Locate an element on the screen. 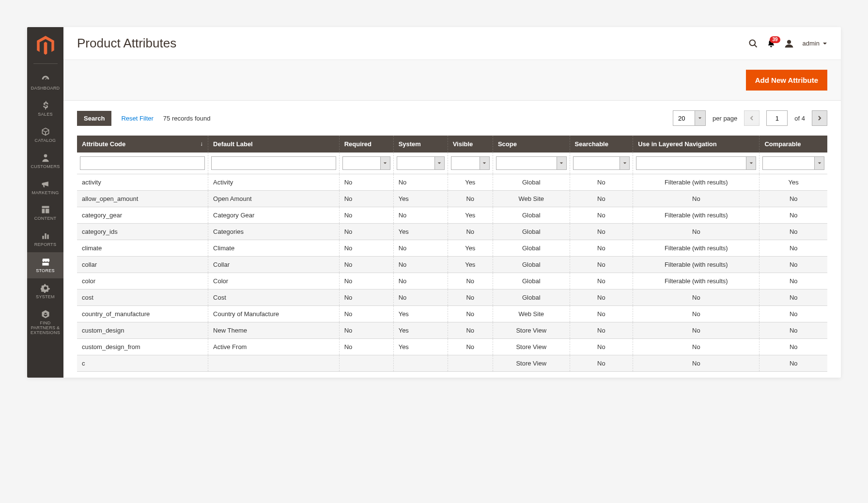  next-page-button is located at coordinates (820, 118).